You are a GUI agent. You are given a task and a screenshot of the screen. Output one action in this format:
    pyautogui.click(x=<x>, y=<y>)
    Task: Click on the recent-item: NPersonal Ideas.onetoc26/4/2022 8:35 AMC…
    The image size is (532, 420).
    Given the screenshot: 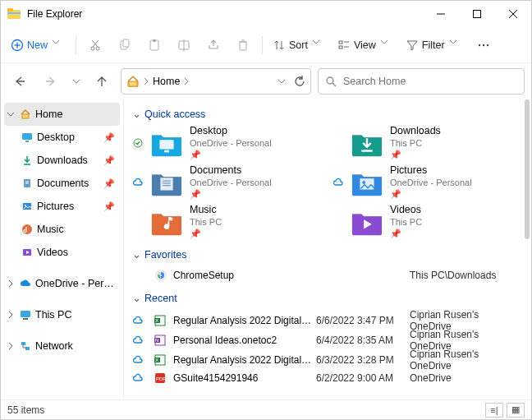 What is the action you would take?
    pyautogui.click(x=324, y=339)
    